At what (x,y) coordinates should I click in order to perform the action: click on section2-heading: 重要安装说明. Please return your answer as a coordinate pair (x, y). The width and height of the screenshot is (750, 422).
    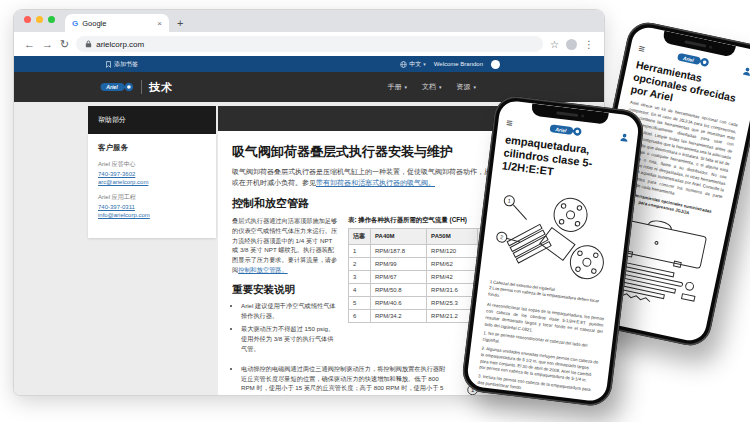
    Looking at the image, I should click on (285, 290).